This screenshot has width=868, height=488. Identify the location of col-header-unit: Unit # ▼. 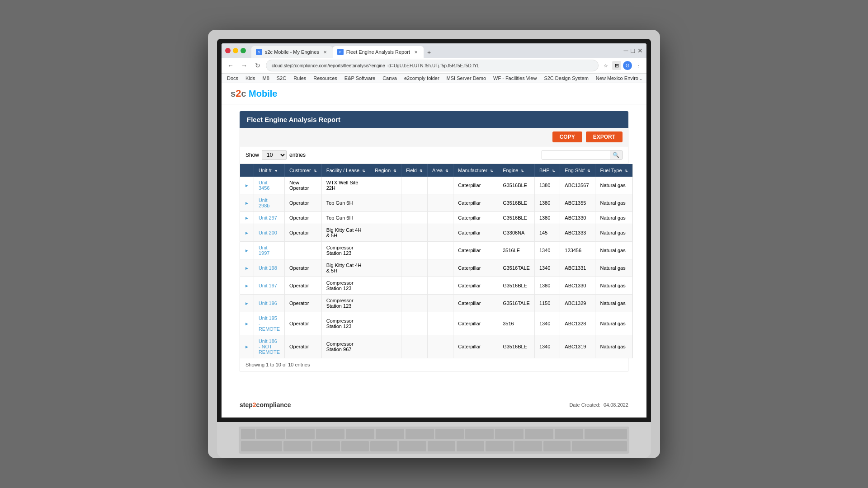
(269, 170).